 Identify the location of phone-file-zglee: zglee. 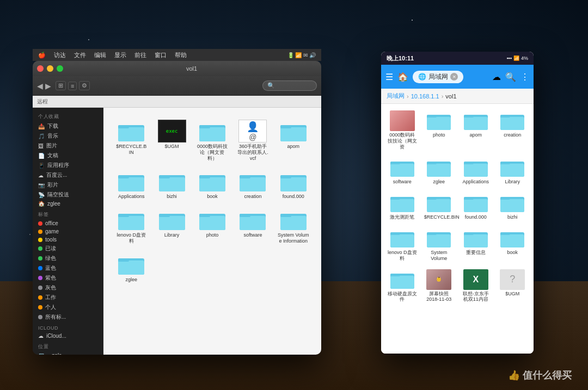
(439, 171).